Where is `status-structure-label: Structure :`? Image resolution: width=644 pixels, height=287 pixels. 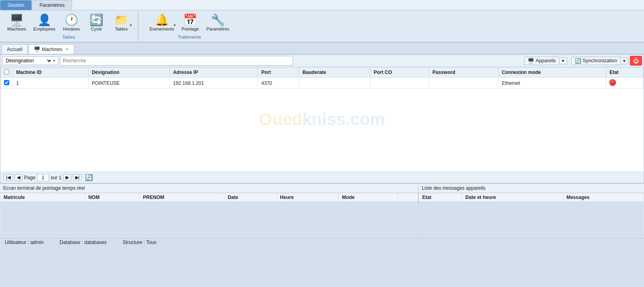
status-structure-label: Structure : is located at coordinates (134, 242).